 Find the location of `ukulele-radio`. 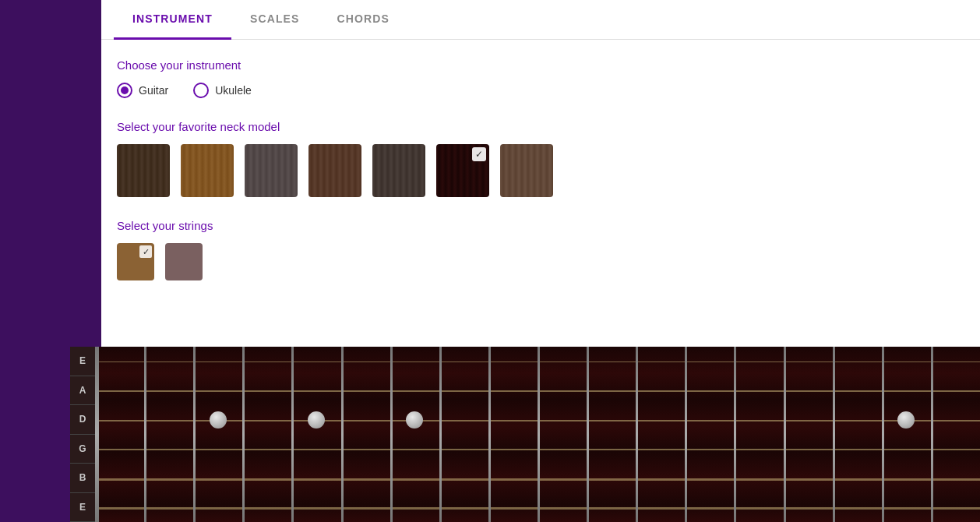

ukulele-radio is located at coordinates (201, 90).